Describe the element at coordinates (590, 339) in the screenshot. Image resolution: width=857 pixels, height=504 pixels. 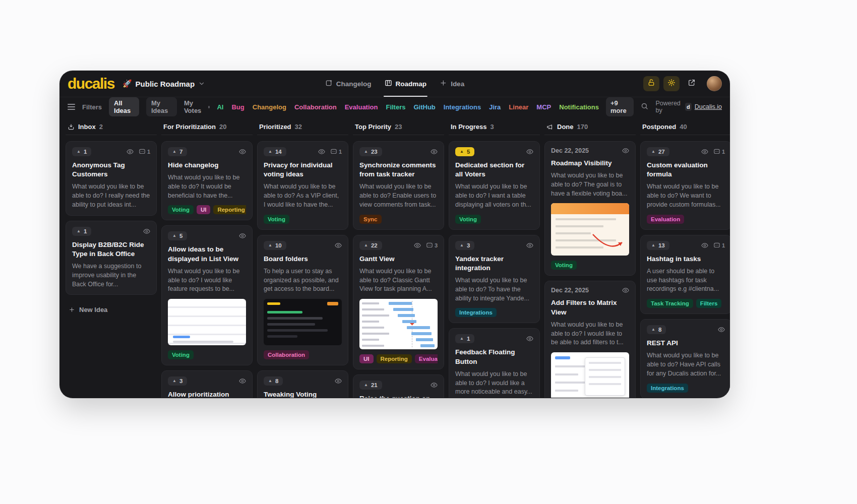
I see `idea-card: Dec 22, 2025Add Filters to Matrix ViewWh…` at that location.